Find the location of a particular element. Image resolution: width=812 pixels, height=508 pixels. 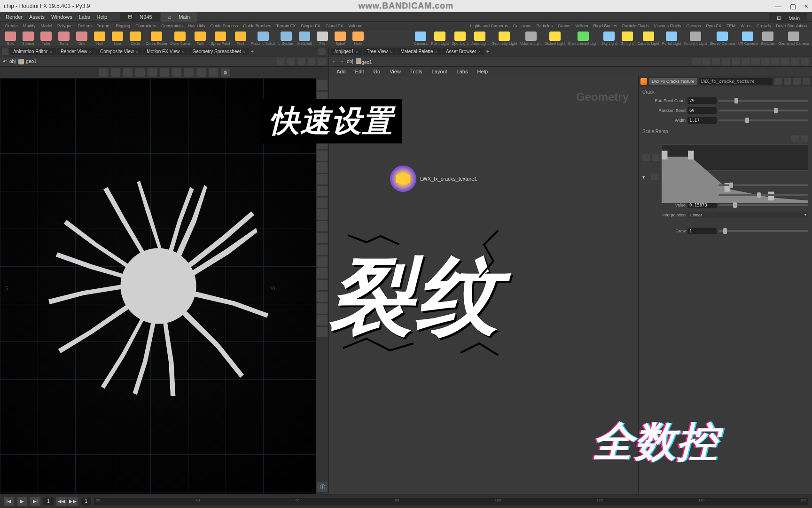

draw-curve-icon: Draw Curve is located at coordinates (180, 39).